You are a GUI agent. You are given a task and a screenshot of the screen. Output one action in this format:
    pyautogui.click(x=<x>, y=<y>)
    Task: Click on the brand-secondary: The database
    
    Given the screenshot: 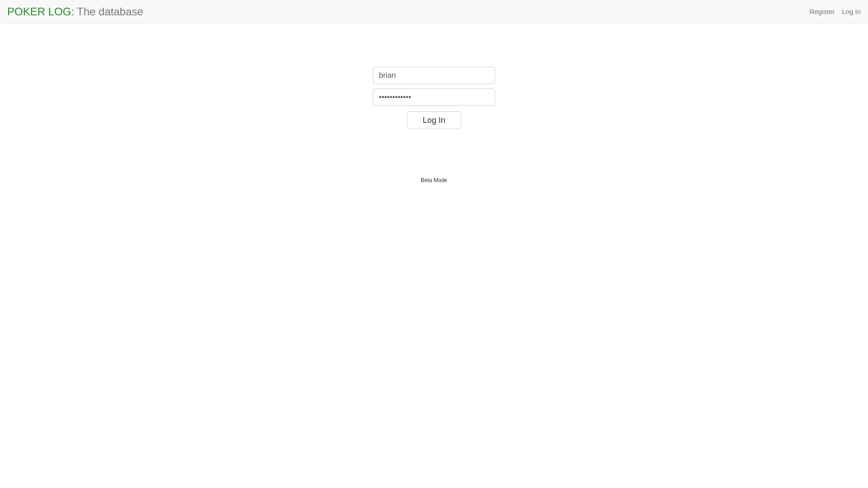 What is the action you would take?
    pyautogui.click(x=110, y=12)
    